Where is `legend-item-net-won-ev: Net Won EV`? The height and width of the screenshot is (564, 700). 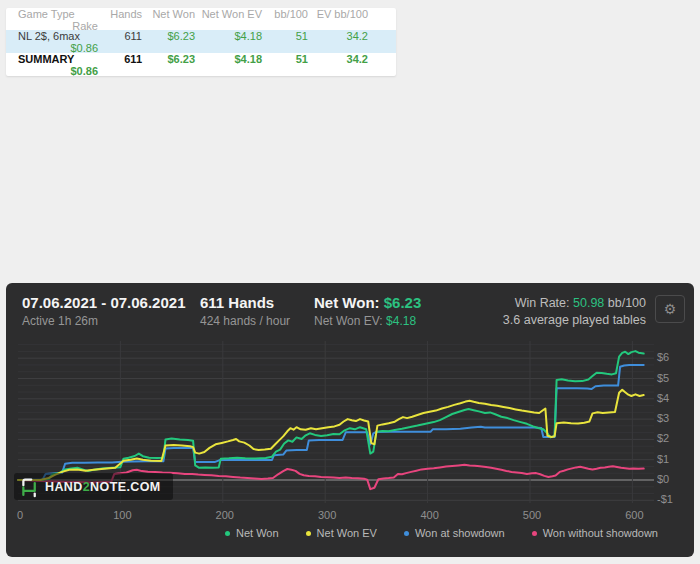 legend-item-net-won-ev: Net Won EV is located at coordinates (342, 533).